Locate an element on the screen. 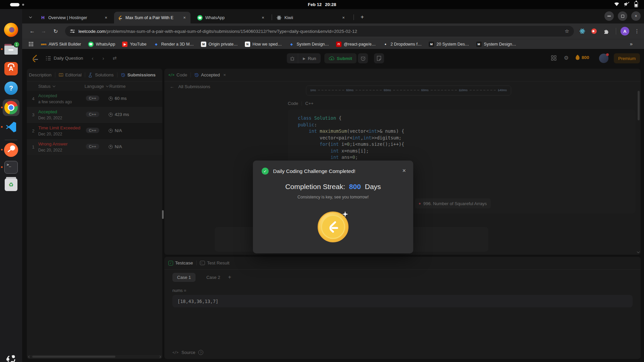 The image size is (644, 362). bookmark-item: aws AWS Skill Builder is located at coordinates (61, 44).